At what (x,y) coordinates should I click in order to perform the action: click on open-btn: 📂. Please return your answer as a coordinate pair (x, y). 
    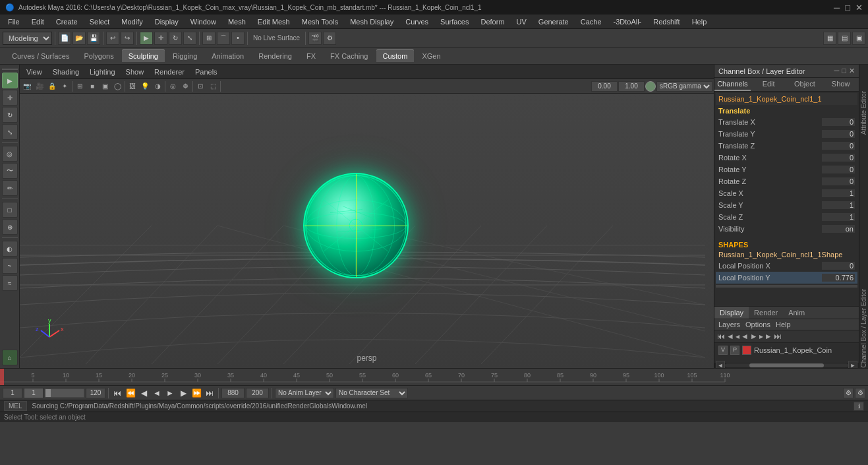
    Looking at the image, I should click on (79, 38).